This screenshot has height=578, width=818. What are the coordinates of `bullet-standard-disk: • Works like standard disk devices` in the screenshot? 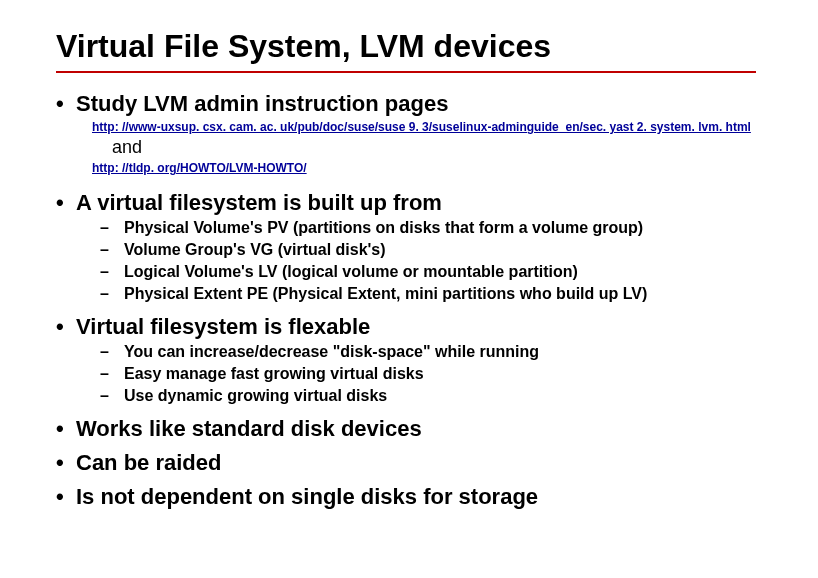 It's located at (413, 429).